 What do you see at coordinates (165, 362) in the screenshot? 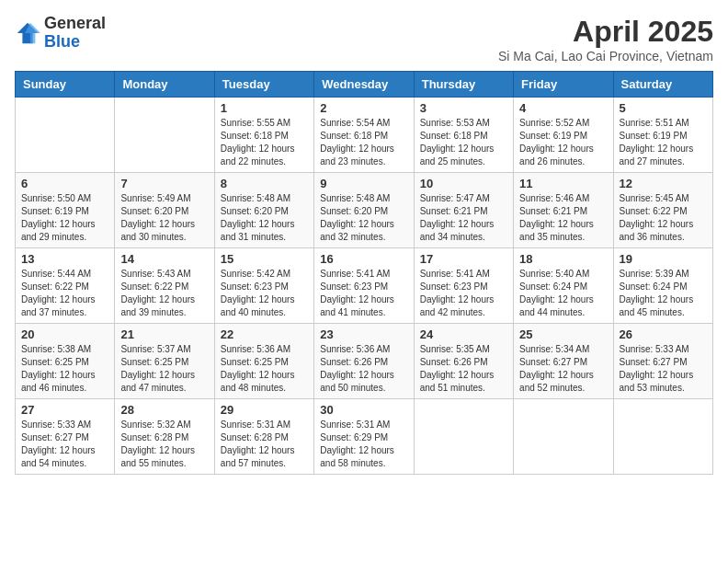
I see `calendar-cell: 21Sunrise: 5:37 AM Sunset: 6:25 PM Dayli…` at bounding box center [165, 362].